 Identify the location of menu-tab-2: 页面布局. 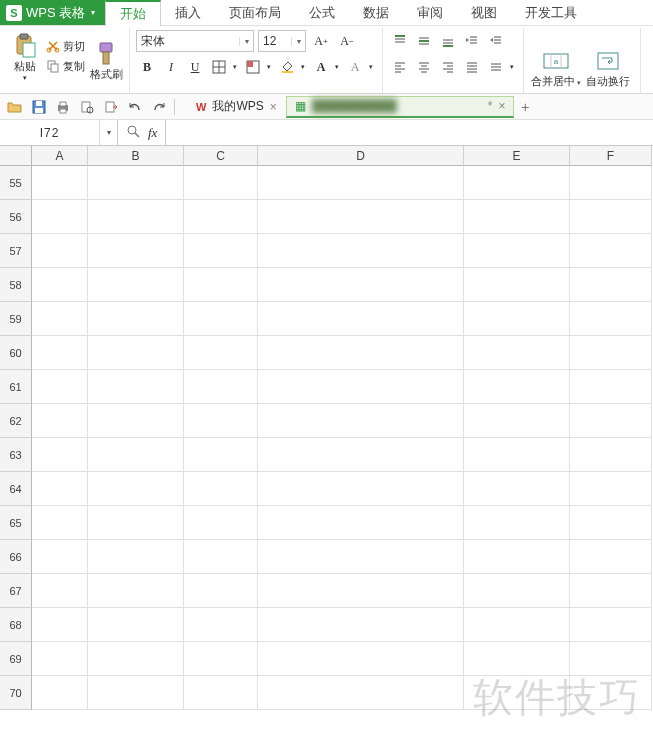
(255, 12).